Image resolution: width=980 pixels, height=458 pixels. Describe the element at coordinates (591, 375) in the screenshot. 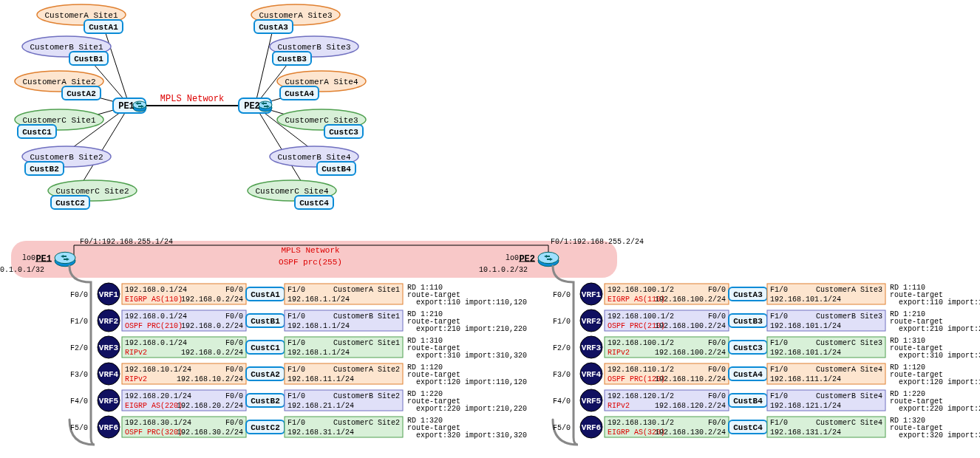

I see `vrf-name: VRF4` at that location.